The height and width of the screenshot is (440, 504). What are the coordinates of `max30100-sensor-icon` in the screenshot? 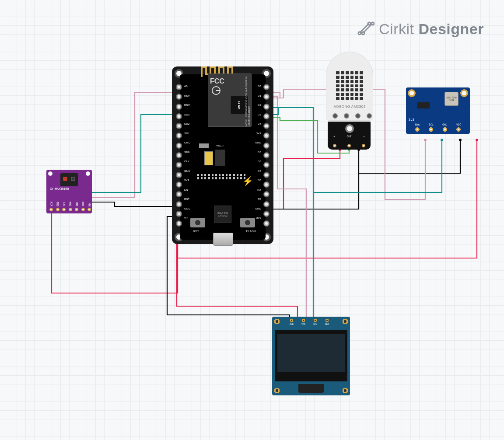 It's located at (69, 180).